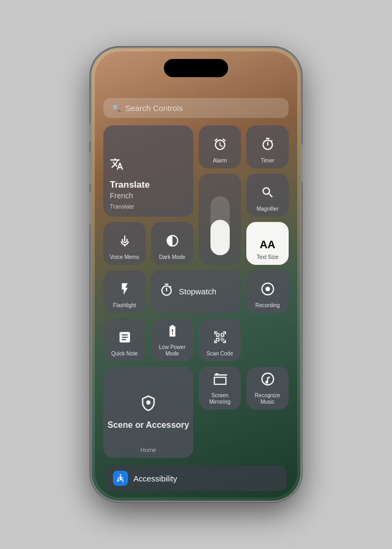  What do you see at coordinates (124, 243) in the screenshot?
I see `voice-memo-tile: Voice Memo` at bounding box center [124, 243].